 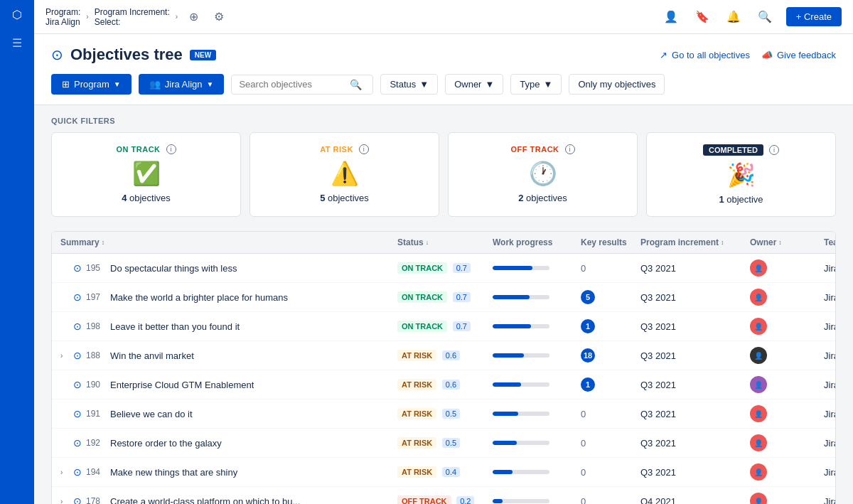 I want to click on give-feedback-button: 📣 Give feedback, so click(x=799, y=55).